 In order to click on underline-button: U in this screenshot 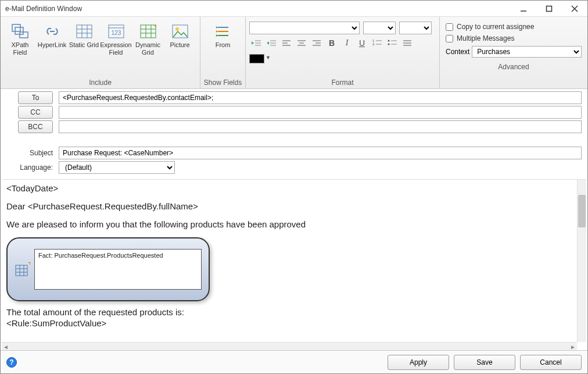, I will do `click(362, 43)`.